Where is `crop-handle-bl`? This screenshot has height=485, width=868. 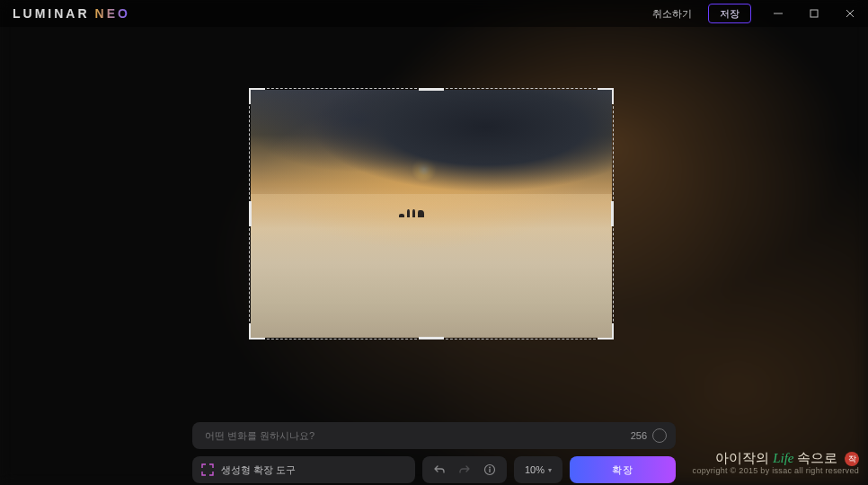 crop-handle-bl is located at coordinates (257, 331).